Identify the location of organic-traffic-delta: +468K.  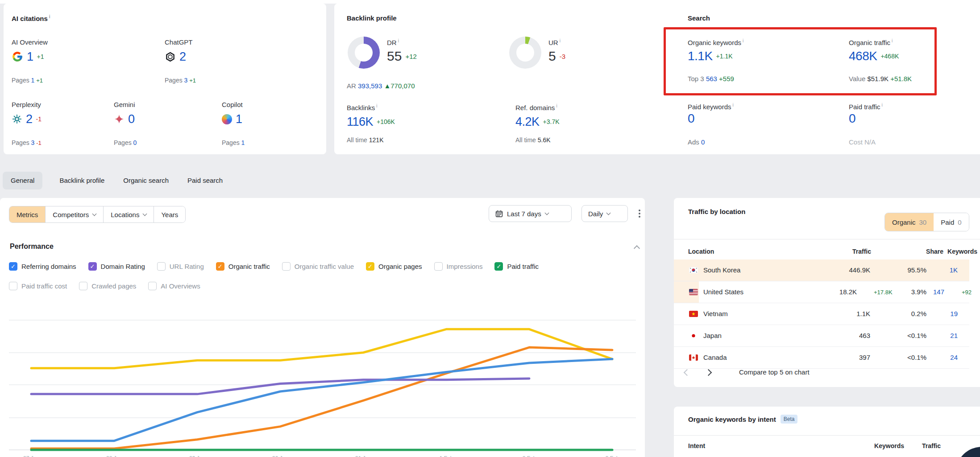
(890, 56).